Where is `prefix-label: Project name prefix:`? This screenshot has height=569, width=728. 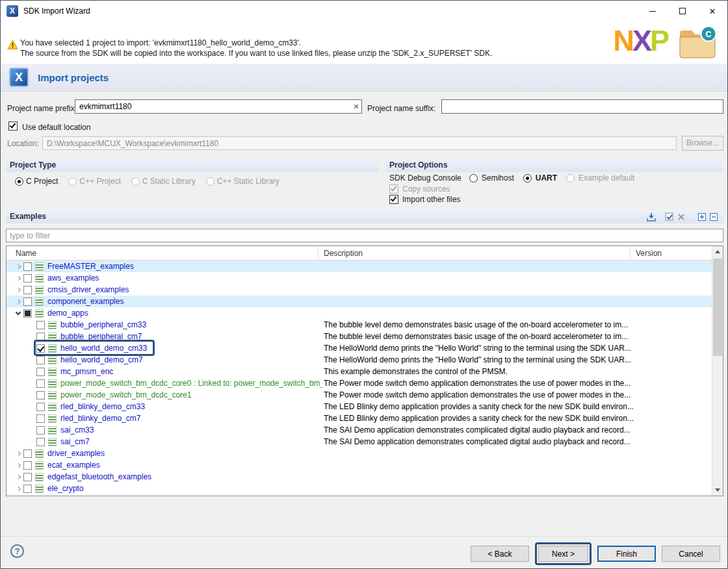 prefix-label: Project name prefix: is located at coordinates (42, 108).